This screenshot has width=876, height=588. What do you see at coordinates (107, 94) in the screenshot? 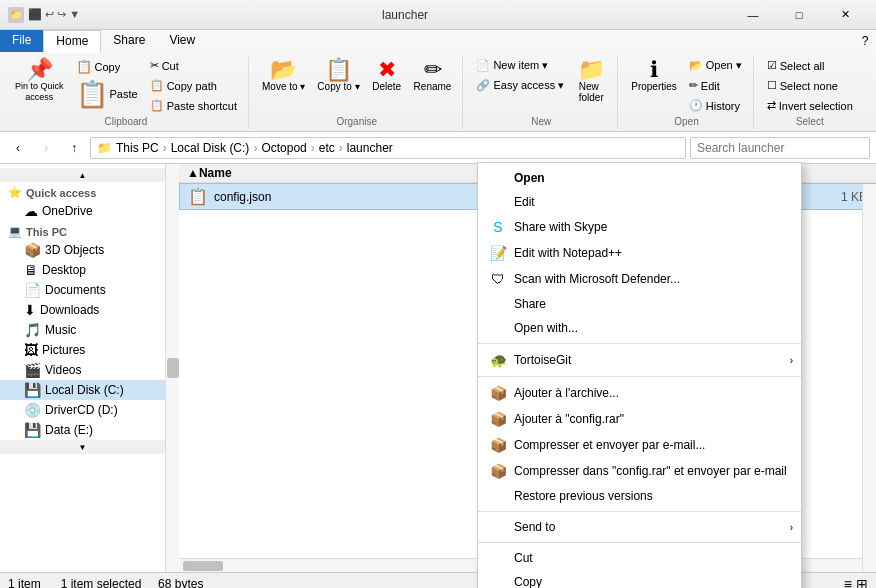
I see `paste-button: 📋 Paste` at bounding box center [107, 94].